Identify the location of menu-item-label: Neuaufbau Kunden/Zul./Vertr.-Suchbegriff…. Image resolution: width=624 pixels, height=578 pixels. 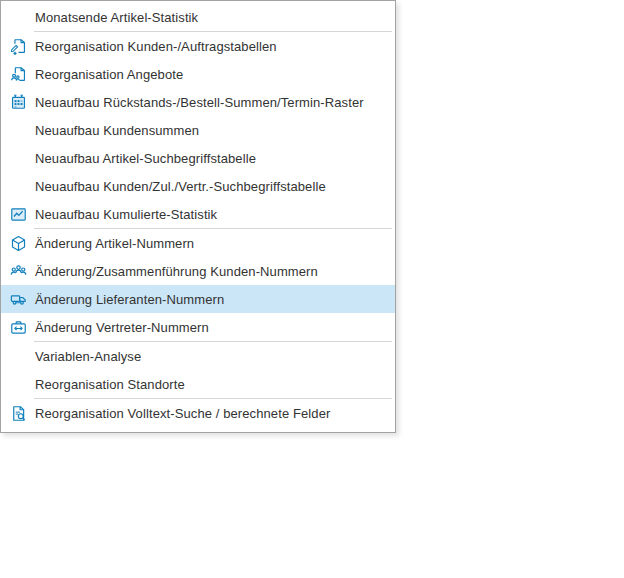
(180, 186).